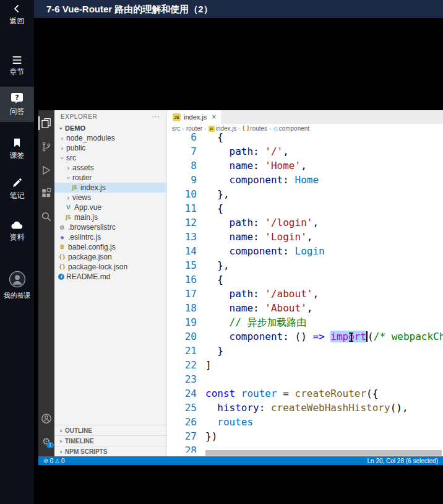 The height and width of the screenshot is (504, 443). What do you see at coordinates (110, 227) in the screenshot?
I see `tree-item-.browserslistrc: ⚙.browserslistrc` at bounding box center [110, 227].